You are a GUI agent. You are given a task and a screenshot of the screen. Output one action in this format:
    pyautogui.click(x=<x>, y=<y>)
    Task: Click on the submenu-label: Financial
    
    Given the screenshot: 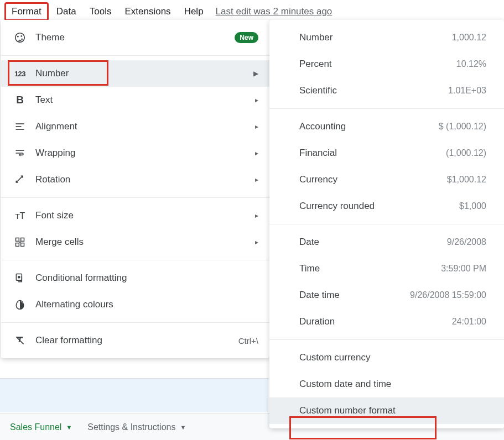 What is the action you would take?
    pyautogui.click(x=318, y=153)
    